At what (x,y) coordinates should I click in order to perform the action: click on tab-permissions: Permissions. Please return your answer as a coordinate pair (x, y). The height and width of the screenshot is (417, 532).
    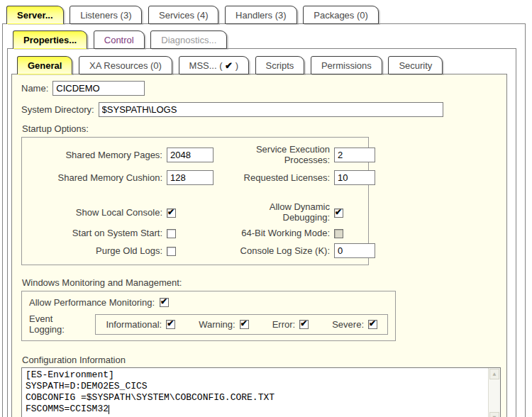
    Looking at the image, I should click on (346, 65).